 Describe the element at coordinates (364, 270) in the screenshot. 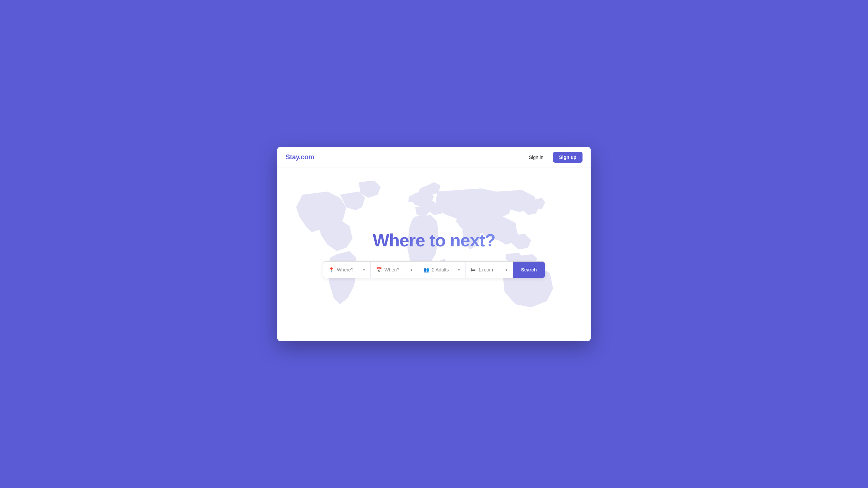

I see `where-chevron-icon: ▾` at that location.